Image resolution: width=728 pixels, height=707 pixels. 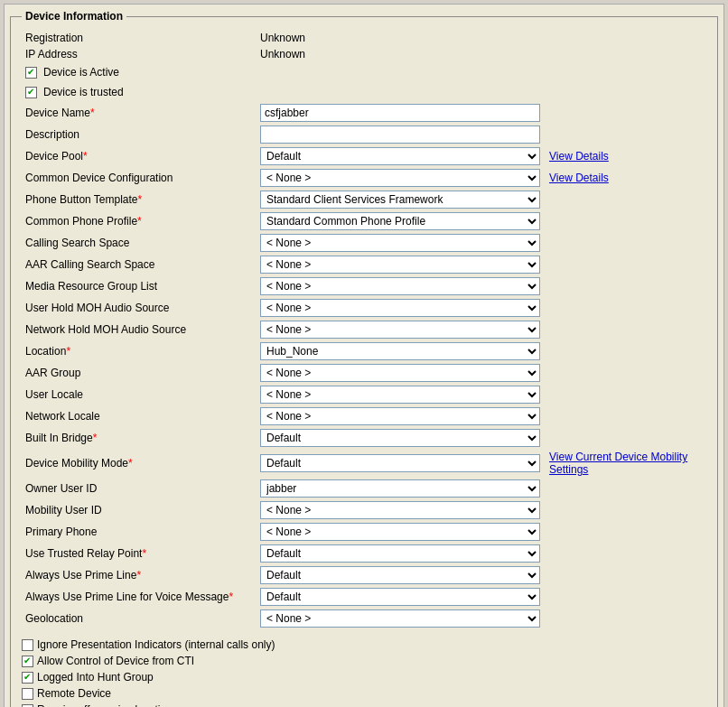 What do you see at coordinates (400, 416) in the screenshot?
I see `network-locale-select: < None >` at bounding box center [400, 416].